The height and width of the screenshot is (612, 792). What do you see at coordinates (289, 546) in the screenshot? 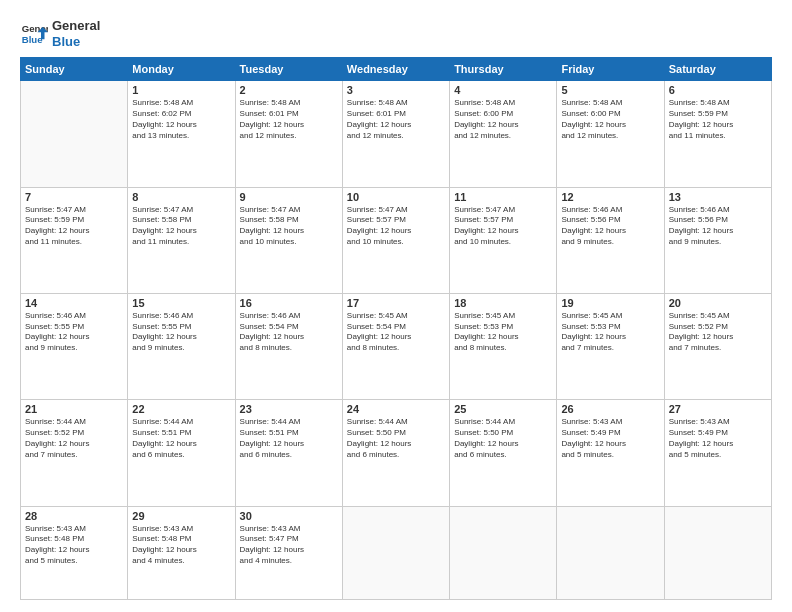
I see `cell-info: Sunrise: 5:43 AM Sunset: 5:47 PM Dayligh…` at bounding box center [289, 546].